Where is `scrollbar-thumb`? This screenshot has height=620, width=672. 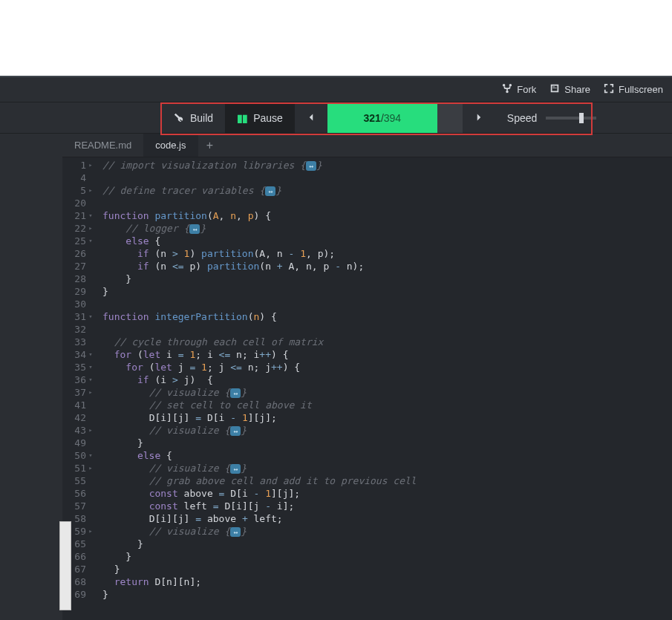 scrollbar-thumb is located at coordinates (65, 566).